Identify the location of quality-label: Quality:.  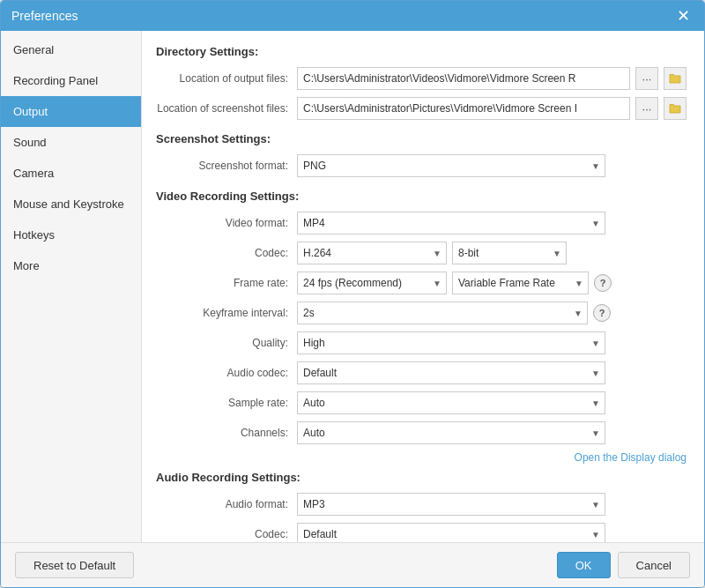
(226, 343).